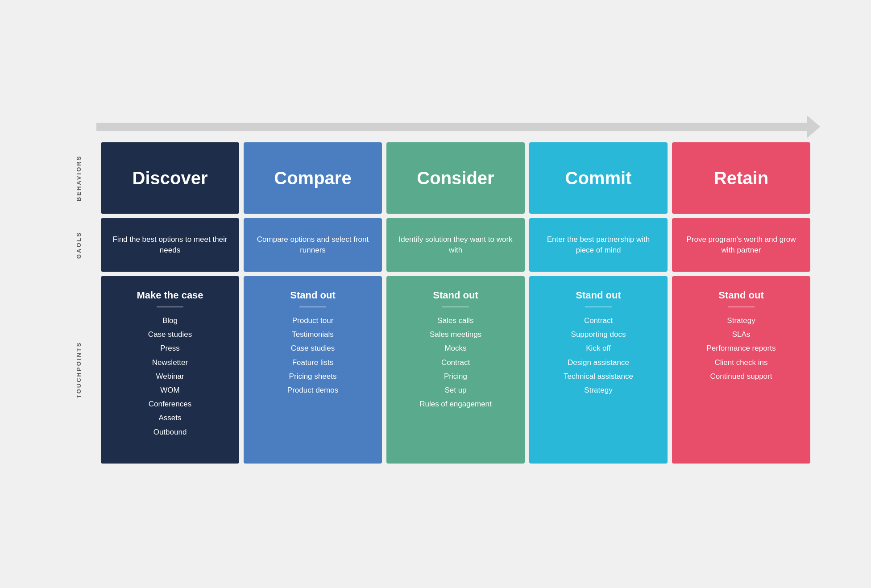 This screenshot has width=871, height=588. What do you see at coordinates (312, 178) in the screenshot?
I see `behavior-title-compare: Compare` at bounding box center [312, 178].